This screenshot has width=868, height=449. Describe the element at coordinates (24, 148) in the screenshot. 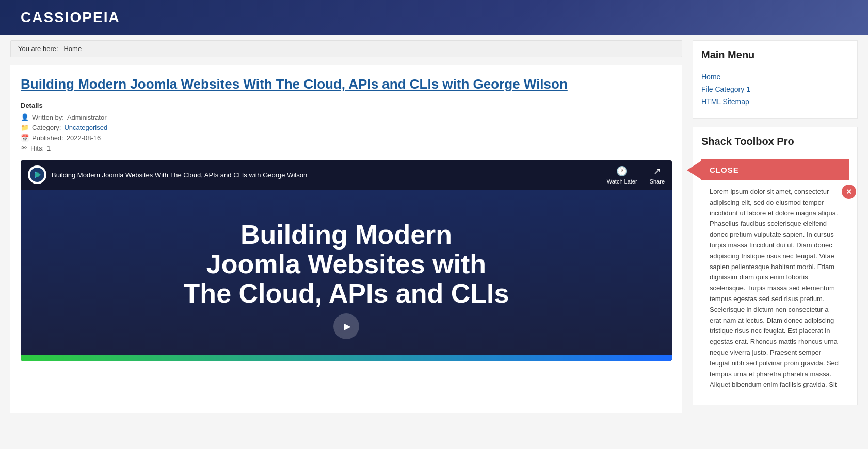

I see `eye-icon: 👁` at that location.